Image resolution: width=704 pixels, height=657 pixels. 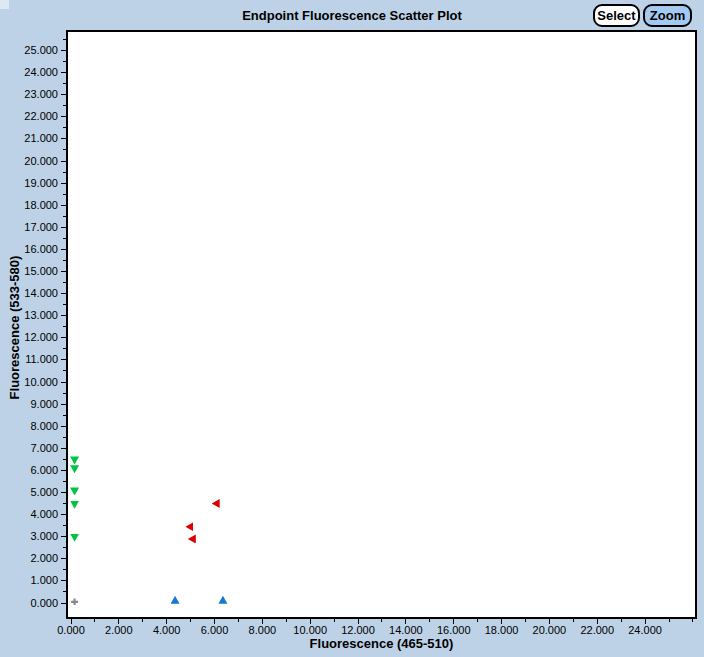 What do you see at coordinates (29, 94) in the screenshot?
I see `y-tick-label: 23.000` at bounding box center [29, 94].